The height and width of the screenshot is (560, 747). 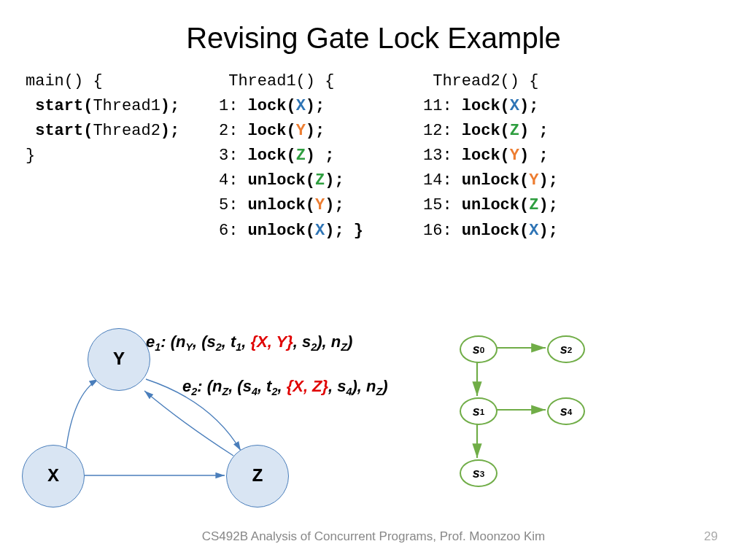 I want to click on t1-line-3: 3: lock(Z) ;, so click(x=321, y=156).